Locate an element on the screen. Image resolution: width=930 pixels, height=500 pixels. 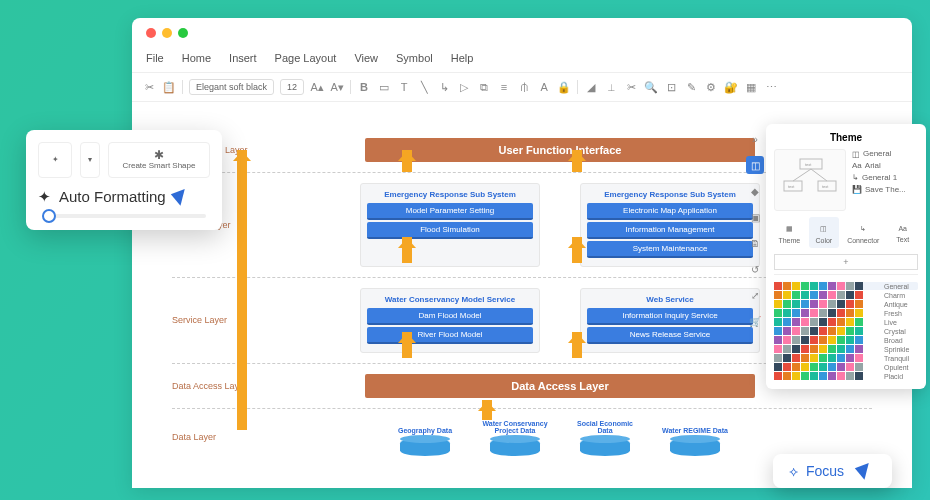
minimize-icon is located at coordinates (167, 33).